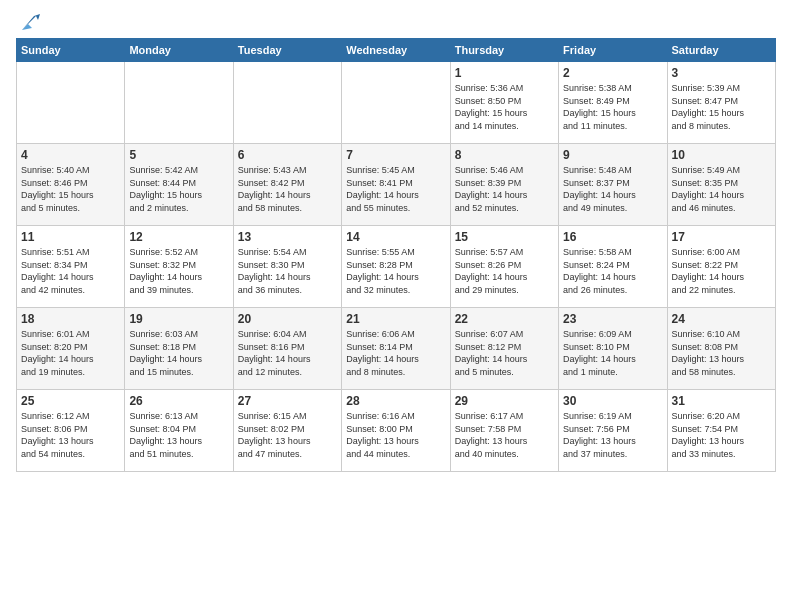 This screenshot has width=792, height=612. I want to click on day-info: Sunrise: 6:09 AM Sunset: 8:10 PM Dayligh…, so click(612, 353).